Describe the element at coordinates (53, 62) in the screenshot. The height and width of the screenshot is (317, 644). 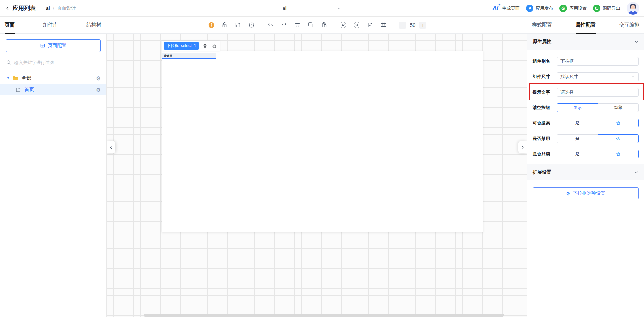
I see `page-search` at that location.